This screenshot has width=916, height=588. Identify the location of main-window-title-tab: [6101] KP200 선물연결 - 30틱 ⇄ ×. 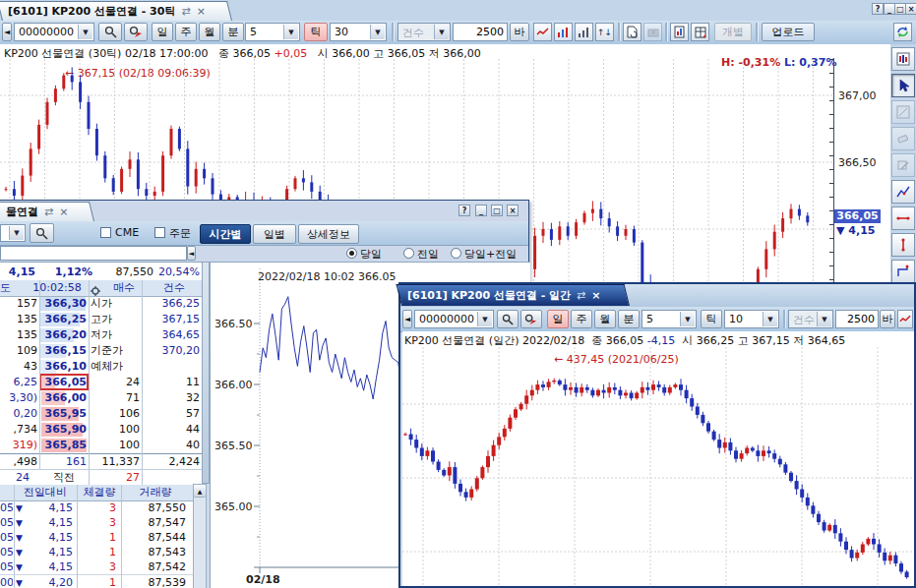
(117, 11).